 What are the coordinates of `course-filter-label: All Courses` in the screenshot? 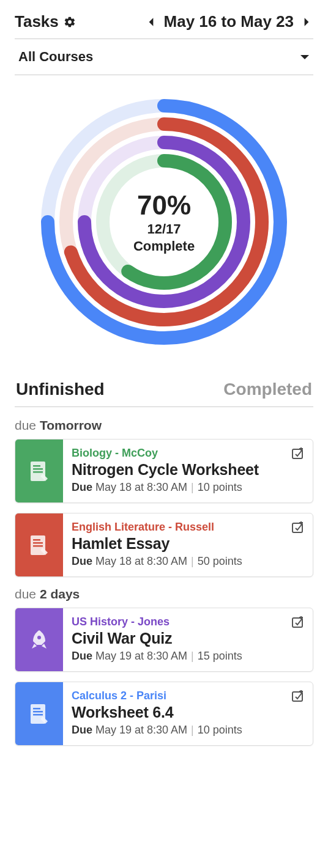 It's located at (56, 57).